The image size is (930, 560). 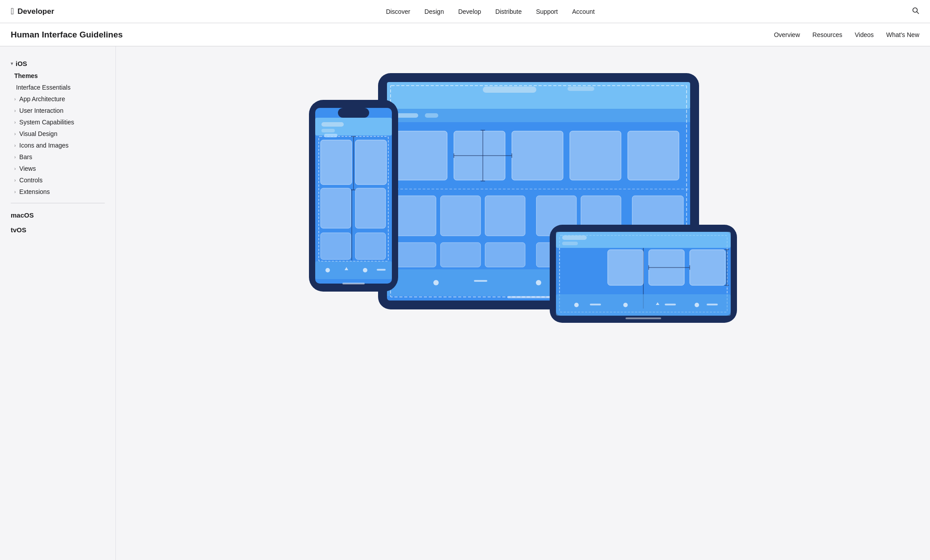 I want to click on search-icon, so click(x=916, y=11).